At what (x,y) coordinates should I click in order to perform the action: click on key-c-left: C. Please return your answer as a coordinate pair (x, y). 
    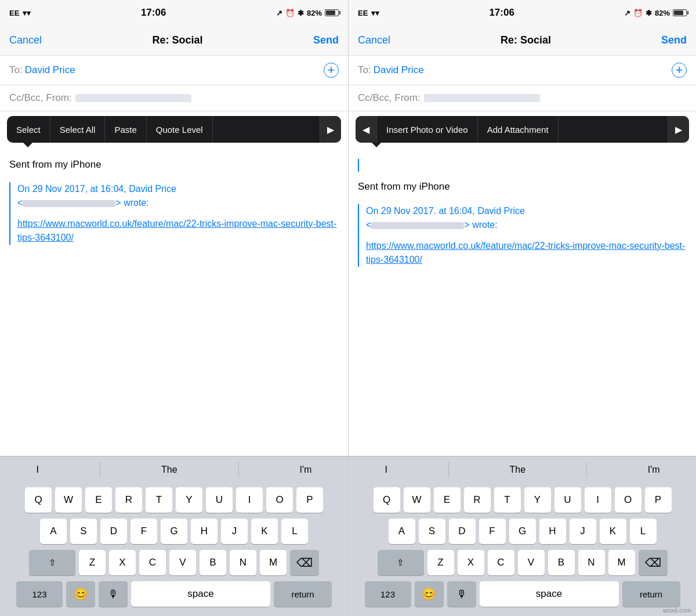
    Looking at the image, I should click on (153, 563).